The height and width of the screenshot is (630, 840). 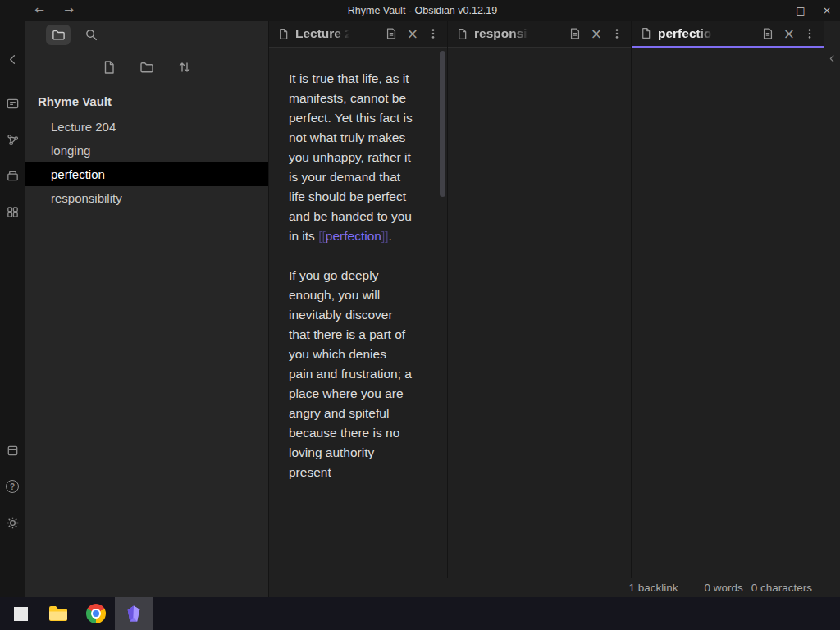 I want to click on chrome-icon, so click(x=96, y=614).